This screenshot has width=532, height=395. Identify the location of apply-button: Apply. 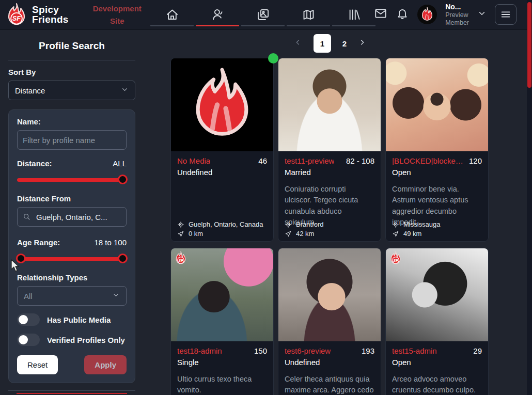
(105, 365).